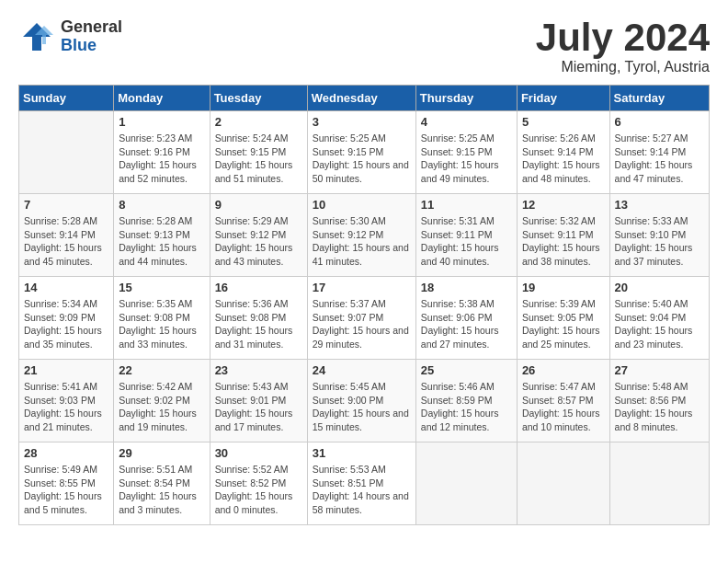 The image size is (728, 563). What do you see at coordinates (162, 241) in the screenshot?
I see `day-info: Sunrise: 5:28 AMSunset: 9:13 PMDaylight:…` at bounding box center [162, 241].